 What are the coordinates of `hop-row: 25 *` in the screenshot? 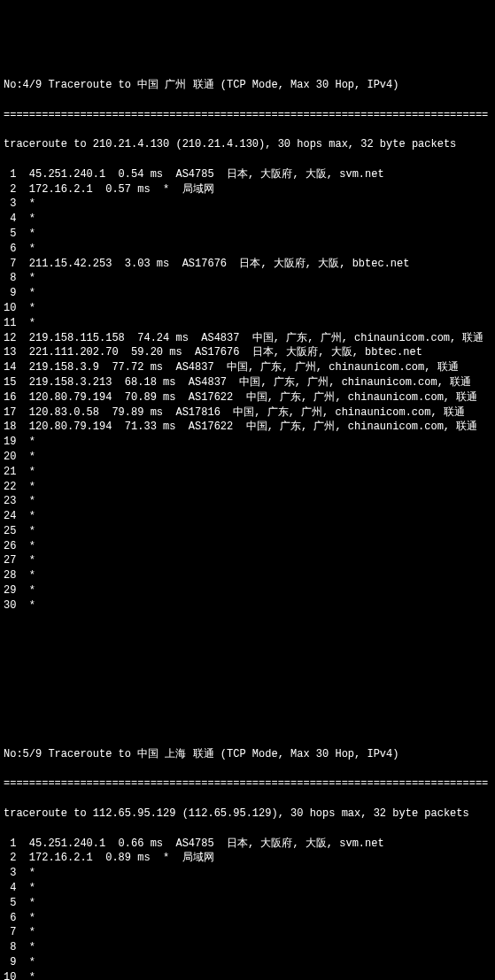 It's located at (248, 531).